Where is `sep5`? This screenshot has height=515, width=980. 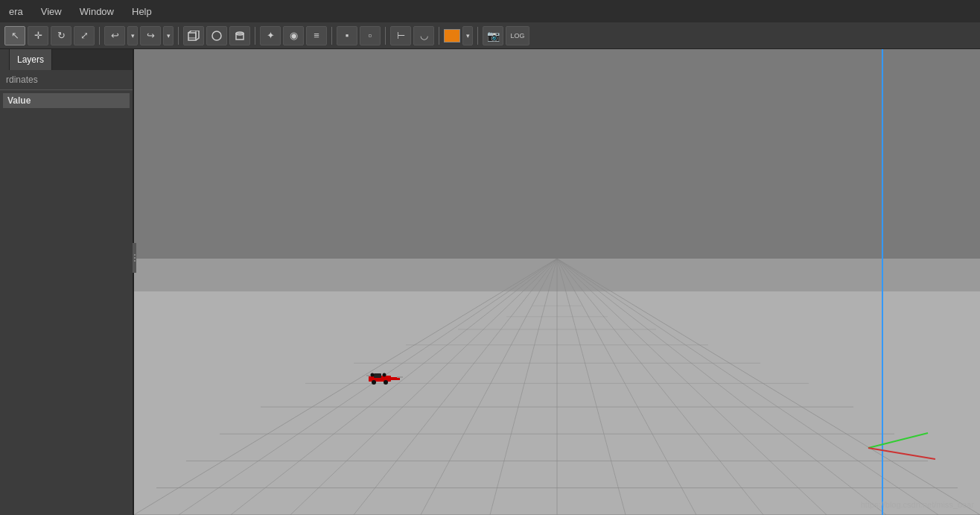 sep5 is located at coordinates (386, 36).